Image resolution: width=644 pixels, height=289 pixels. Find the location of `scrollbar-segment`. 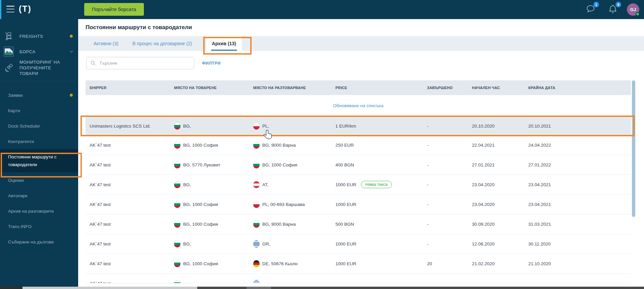

scrollbar-segment is located at coordinates (259, 288).